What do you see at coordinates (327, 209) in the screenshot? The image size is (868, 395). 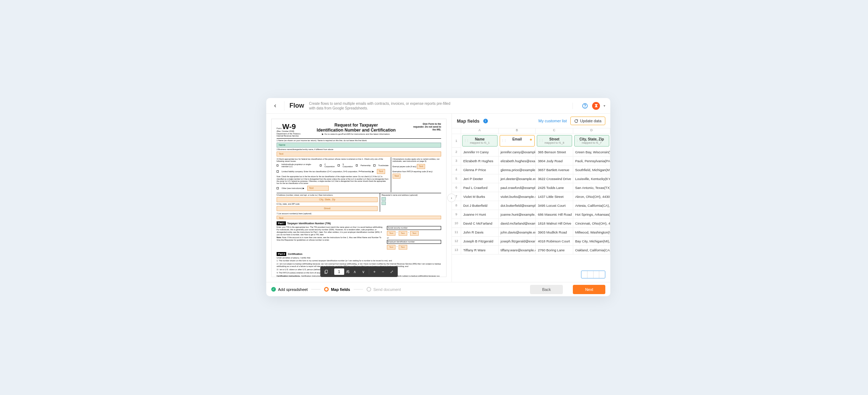 I see `field-street: Street` at bounding box center [327, 209].